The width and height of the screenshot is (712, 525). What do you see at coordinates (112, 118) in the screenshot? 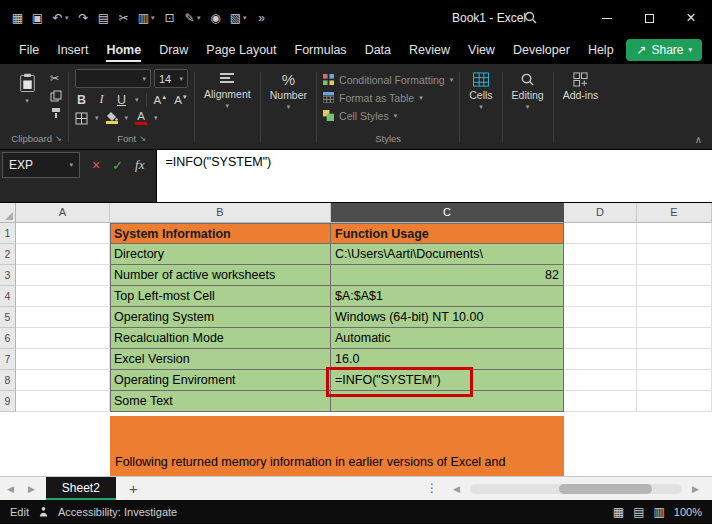
I see `fill-color-button` at bounding box center [112, 118].